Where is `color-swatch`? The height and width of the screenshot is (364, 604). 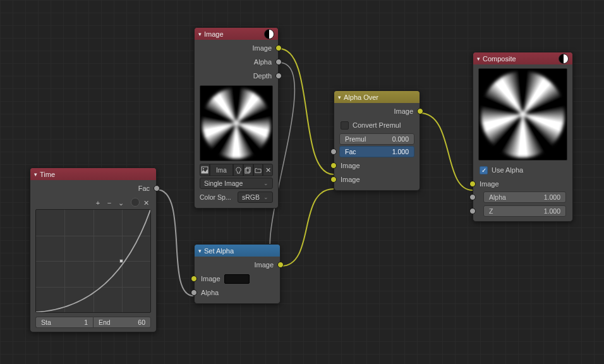
color-swatch is located at coordinates (237, 279).